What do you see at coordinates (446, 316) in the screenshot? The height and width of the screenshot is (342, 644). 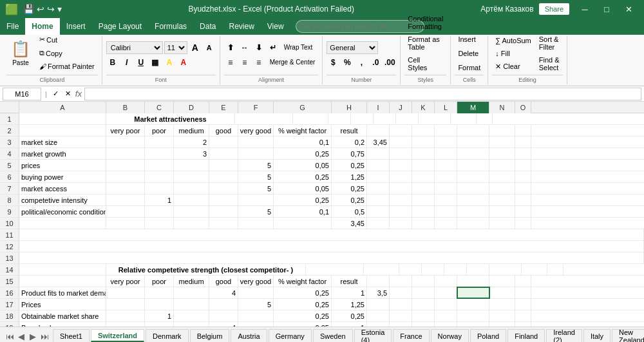 I see `cell-l18` at bounding box center [446, 316].